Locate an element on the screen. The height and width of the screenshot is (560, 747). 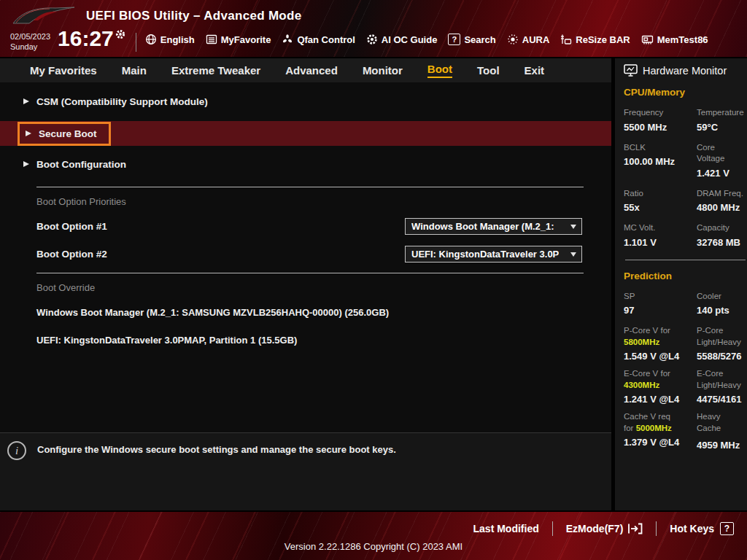
metric-label: Core Voltage is located at coordinates (721, 153).